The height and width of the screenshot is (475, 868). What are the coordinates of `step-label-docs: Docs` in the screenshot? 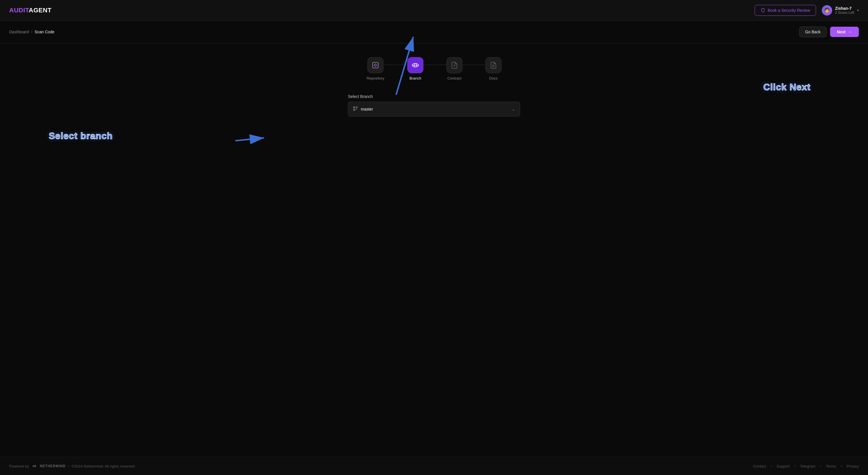 It's located at (493, 78).